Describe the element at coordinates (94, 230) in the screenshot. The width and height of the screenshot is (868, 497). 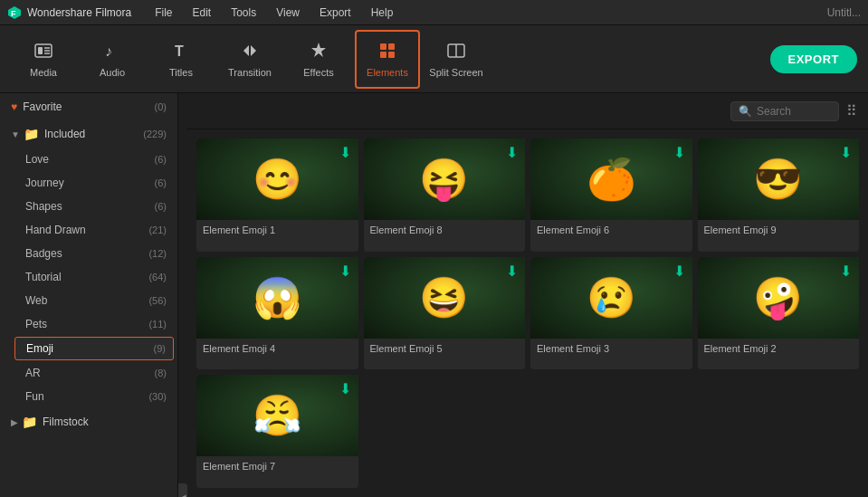
I see `sidebar-item-handdrawn: Hand Drawn (21)` at that location.